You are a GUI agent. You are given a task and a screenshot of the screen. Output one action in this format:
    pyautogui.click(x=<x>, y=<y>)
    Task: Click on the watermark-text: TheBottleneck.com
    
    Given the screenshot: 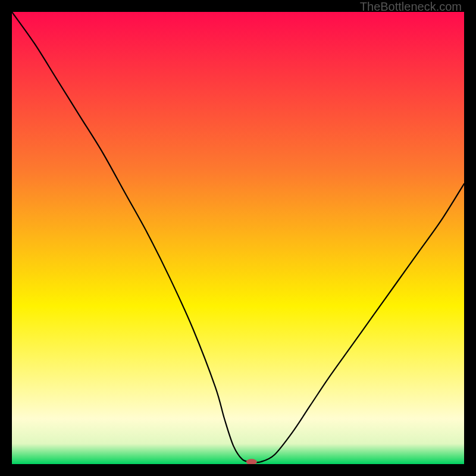 What is the action you would take?
    pyautogui.click(x=411, y=7)
    